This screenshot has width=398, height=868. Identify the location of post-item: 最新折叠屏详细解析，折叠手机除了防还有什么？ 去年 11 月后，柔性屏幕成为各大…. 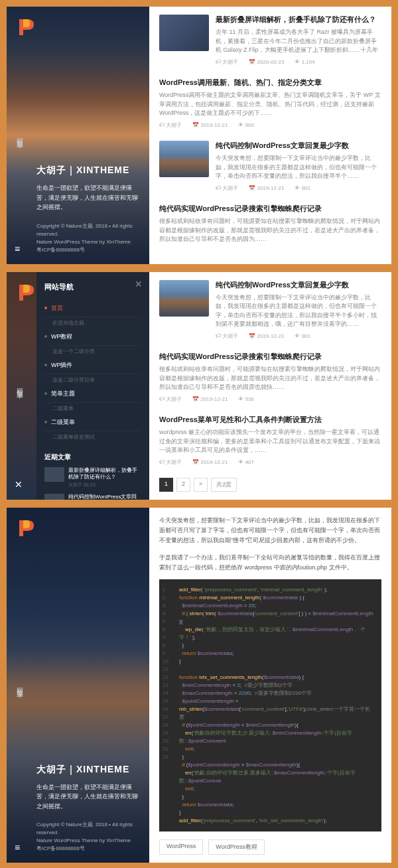
(271, 40).